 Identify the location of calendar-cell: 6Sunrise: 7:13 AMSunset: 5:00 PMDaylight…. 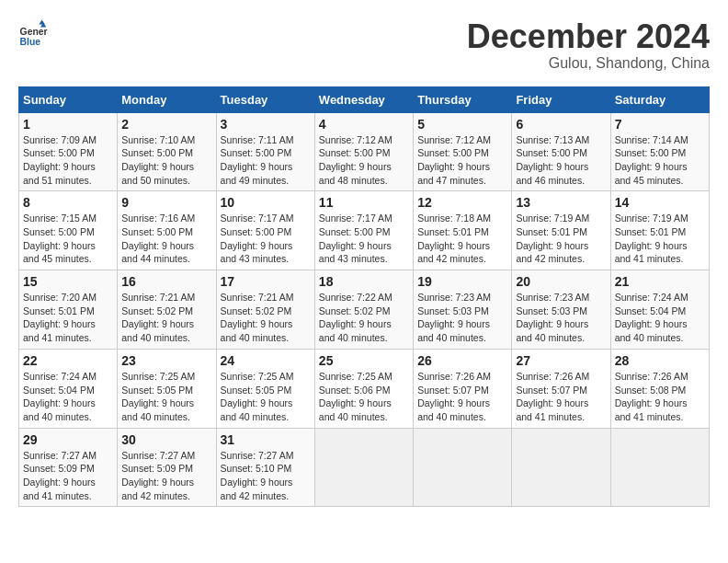
(561, 152).